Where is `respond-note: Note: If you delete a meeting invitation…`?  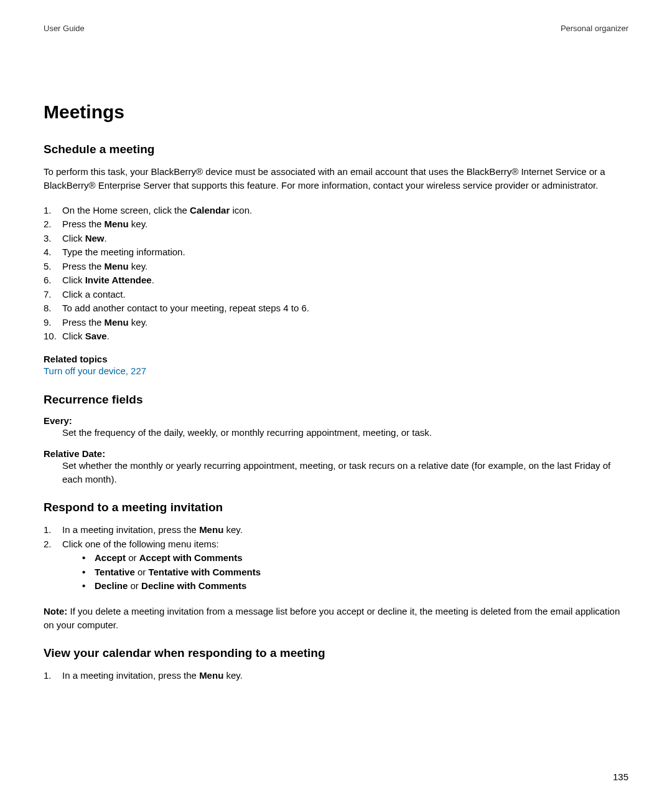 respond-note: Note: If you delete a meeting invitation… is located at coordinates (336, 618).